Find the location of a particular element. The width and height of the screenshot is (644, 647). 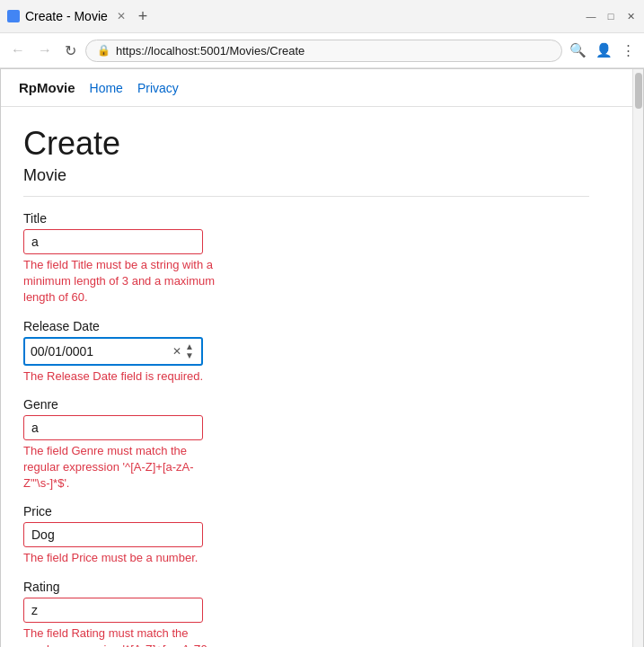

date-clear-icon: ✕ is located at coordinates (177, 351).